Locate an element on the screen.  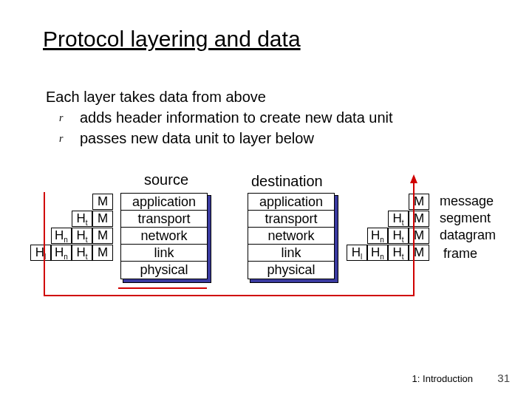
src-frm-M: M is located at coordinates (103, 253).